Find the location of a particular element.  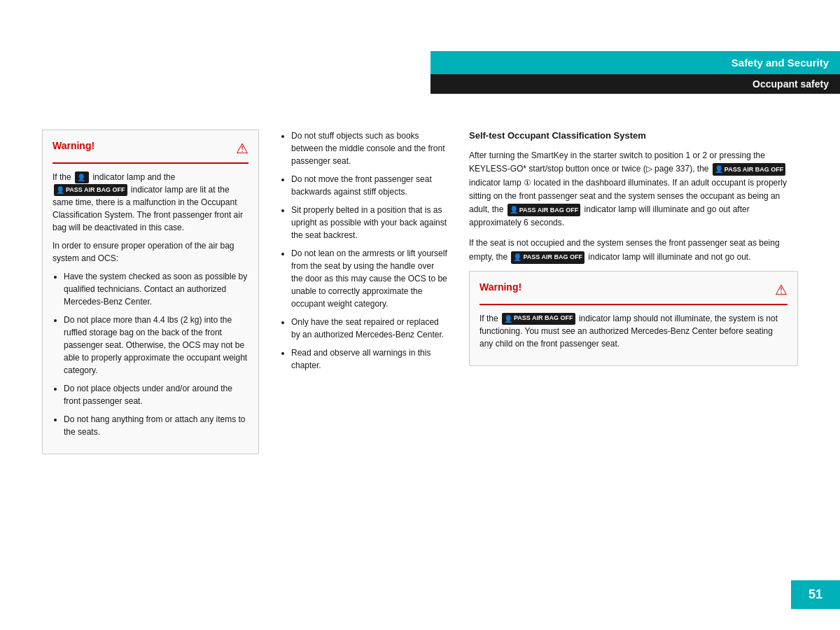

warning-triangle-icon-left: ⚠ is located at coordinates (242, 148).